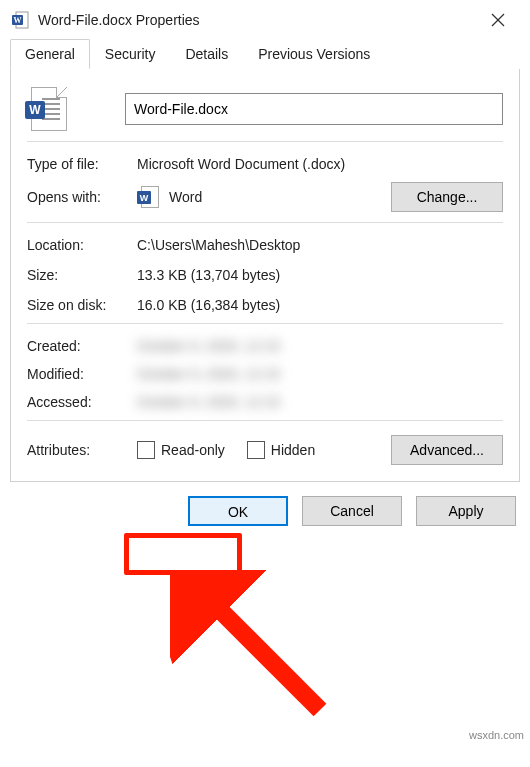 The width and height of the screenshot is (530, 767). Describe the element at coordinates (265, 275) in the screenshot. I see `size-row: Size: 13.3 KB (13,704 bytes)` at that location.